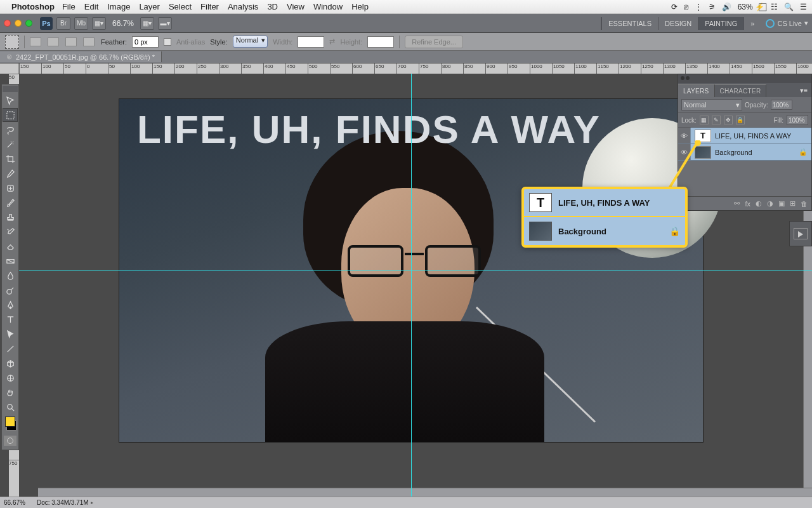 The image size is (812, 508). I want to click on style-select: Normal ▾, so click(250, 42).